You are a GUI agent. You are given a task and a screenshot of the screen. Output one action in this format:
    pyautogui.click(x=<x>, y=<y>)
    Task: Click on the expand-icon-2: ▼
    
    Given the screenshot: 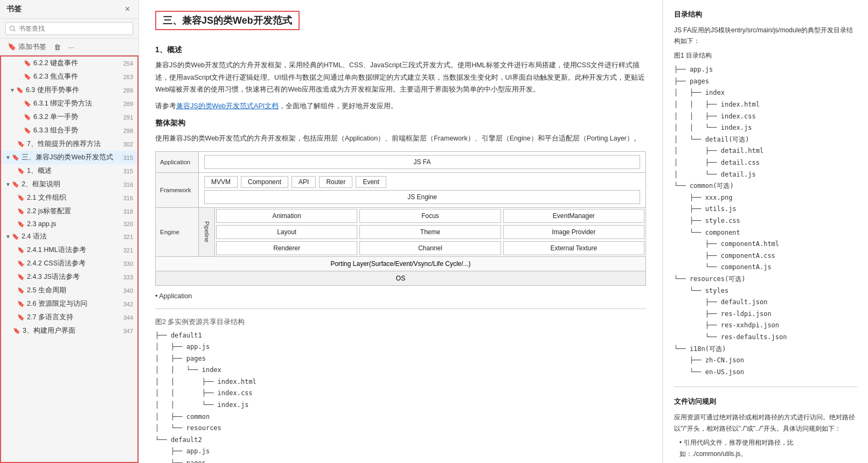 What is the action you would take?
    pyautogui.click(x=12, y=90)
    